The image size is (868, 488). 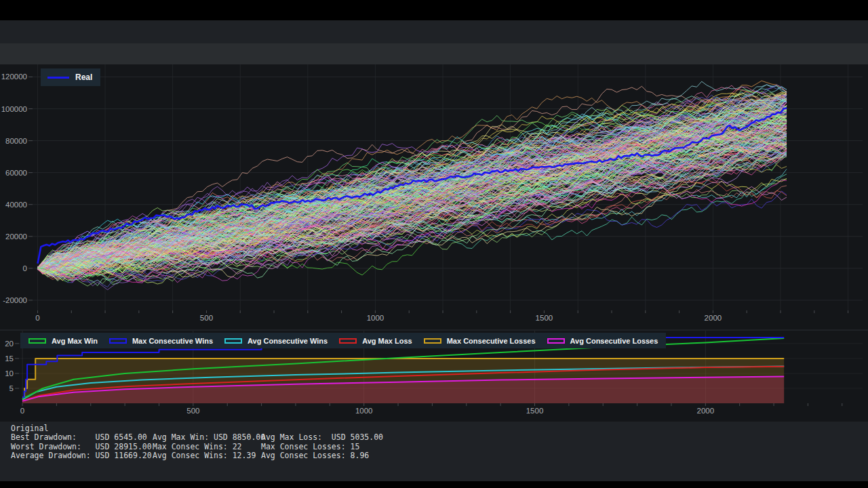 What do you see at coordinates (14, 77) in the screenshot?
I see `svg-text: 120000` at bounding box center [14, 77].